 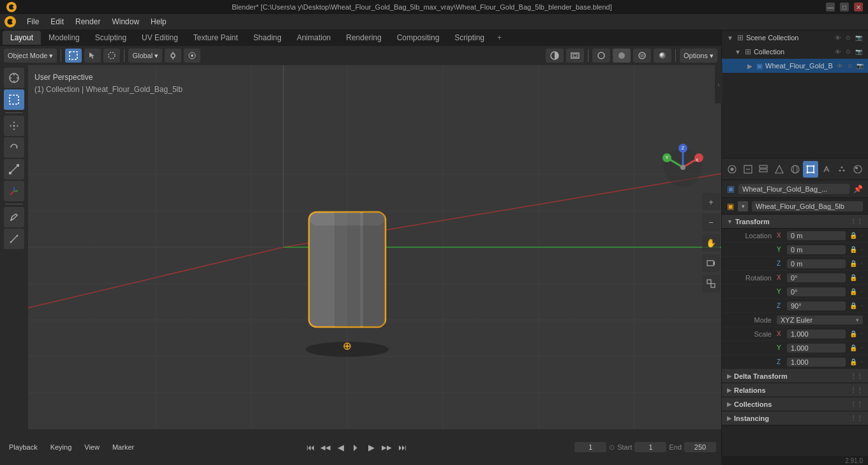 I want to click on close-button: ✕, so click(x=858, y=7).